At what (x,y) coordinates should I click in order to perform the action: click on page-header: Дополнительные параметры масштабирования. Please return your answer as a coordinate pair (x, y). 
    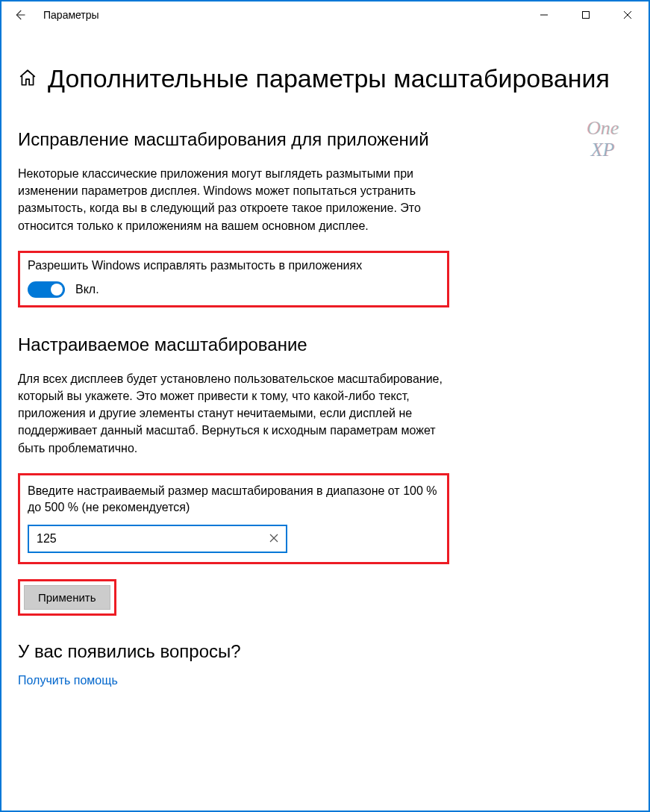
    Looking at the image, I should click on (325, 79).